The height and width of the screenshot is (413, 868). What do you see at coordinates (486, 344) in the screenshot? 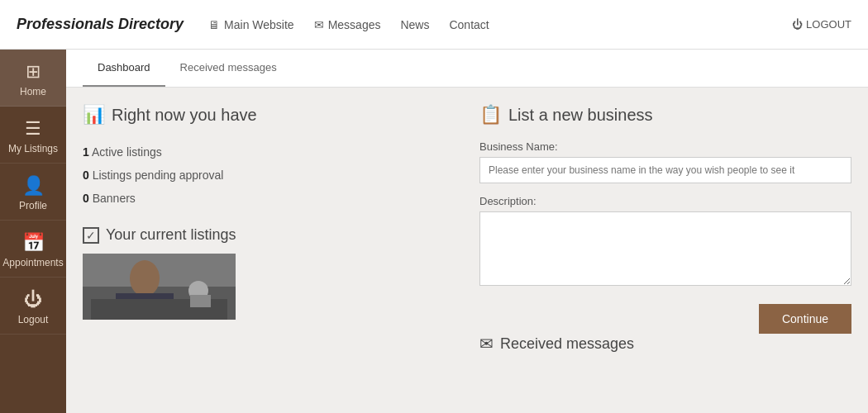
I see `messages-icon: ✉` at bounding box center [486, 344].